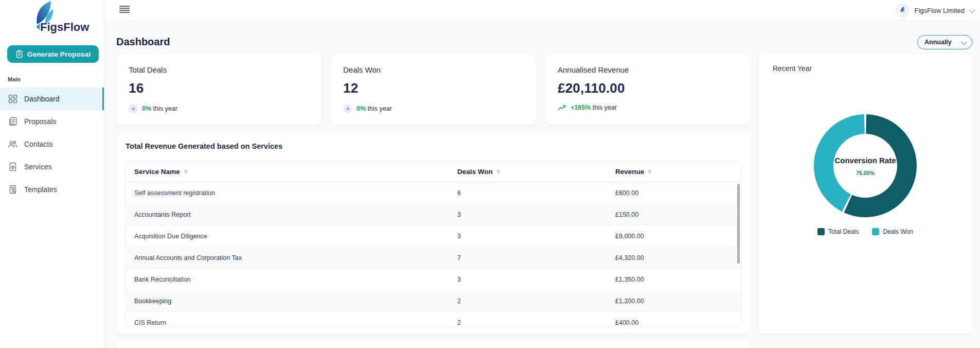  What do you see at coordinates (892, 232) in the screenshot?
I see `legend-item-deals-won: Deals Won` at bounding box center [892, 232].